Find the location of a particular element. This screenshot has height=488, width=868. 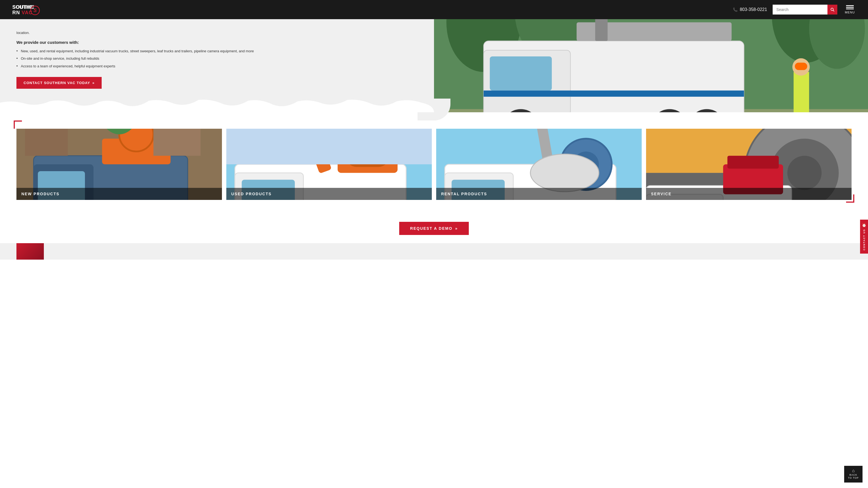

contact-us-sidebar: ⏰ CONTACT US is located at coordinates (864, 236).